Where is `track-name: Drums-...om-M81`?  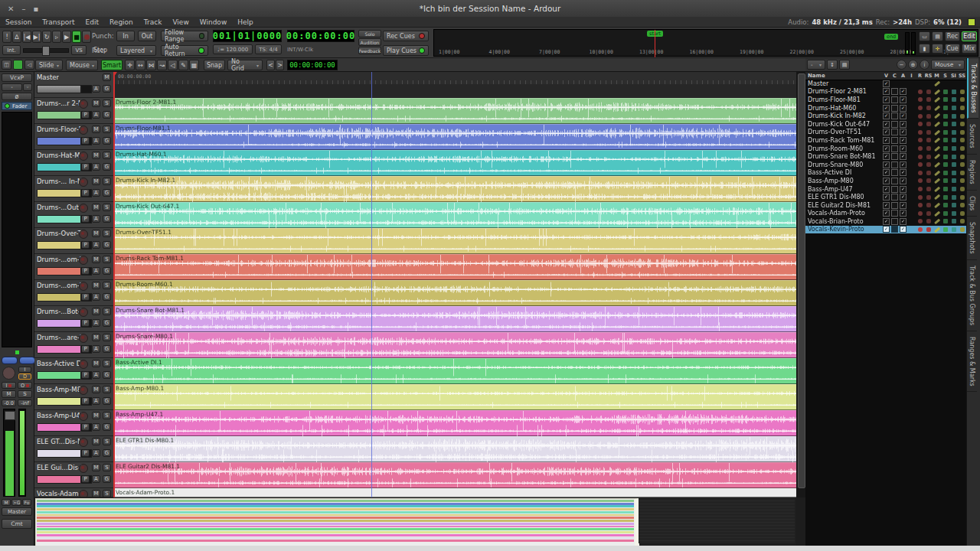 track-name: Drums-...om-M81 is located at coordinates (60, 259).